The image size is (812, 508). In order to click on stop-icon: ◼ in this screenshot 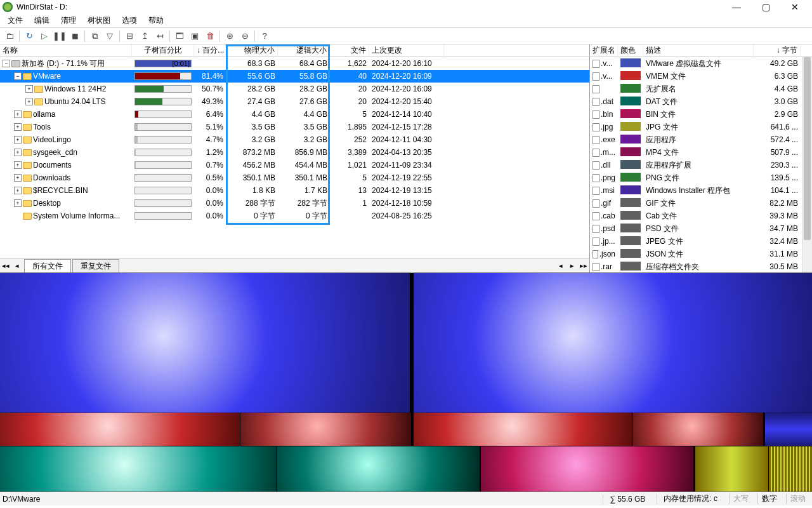, I will do `click(75, 36)`.